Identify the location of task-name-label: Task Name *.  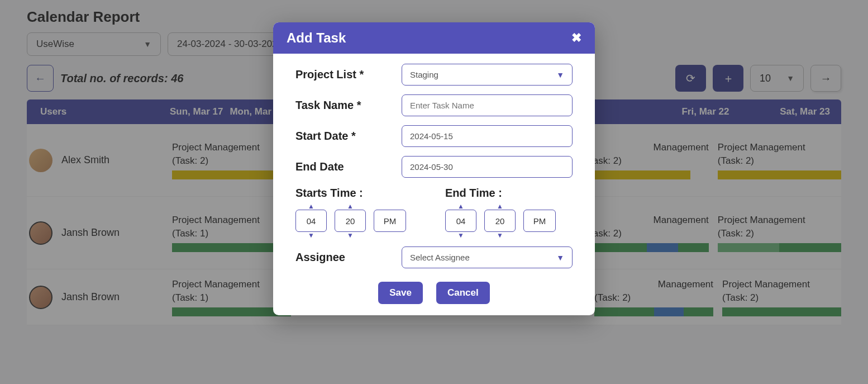
(346, 105).